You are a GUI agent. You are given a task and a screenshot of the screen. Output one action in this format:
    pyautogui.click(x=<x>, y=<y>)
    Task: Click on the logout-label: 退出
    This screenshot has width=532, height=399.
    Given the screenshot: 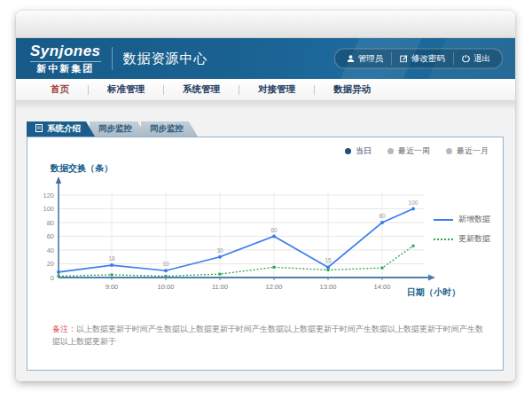 What is the action you would take?
    pyautogui.click(x=482, y=59)
    